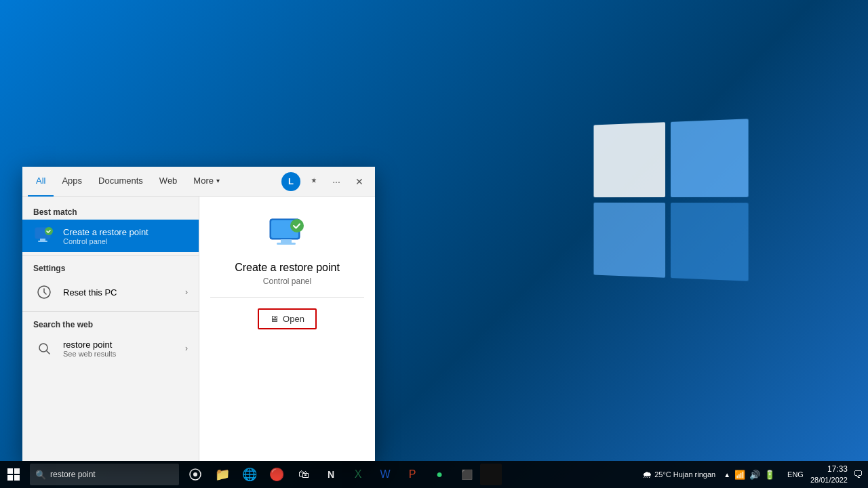  Describe the element at coordinates (111, 329) in the screenshot. I see `left-panel: Best match Create a restore poin` at that location.